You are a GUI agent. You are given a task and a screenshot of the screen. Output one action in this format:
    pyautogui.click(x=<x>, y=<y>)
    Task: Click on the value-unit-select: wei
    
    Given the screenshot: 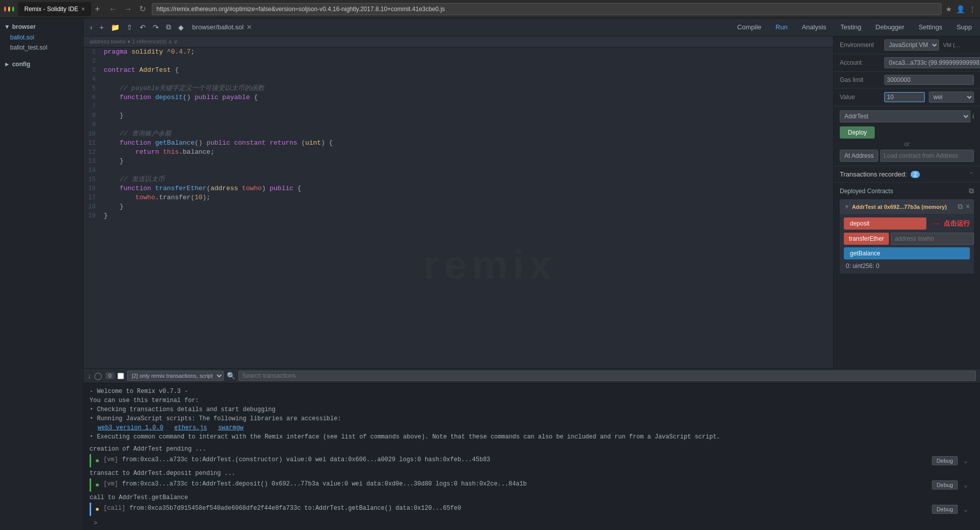 What is the action you would take?
    pyautogui.click(x=952, y=97)
    